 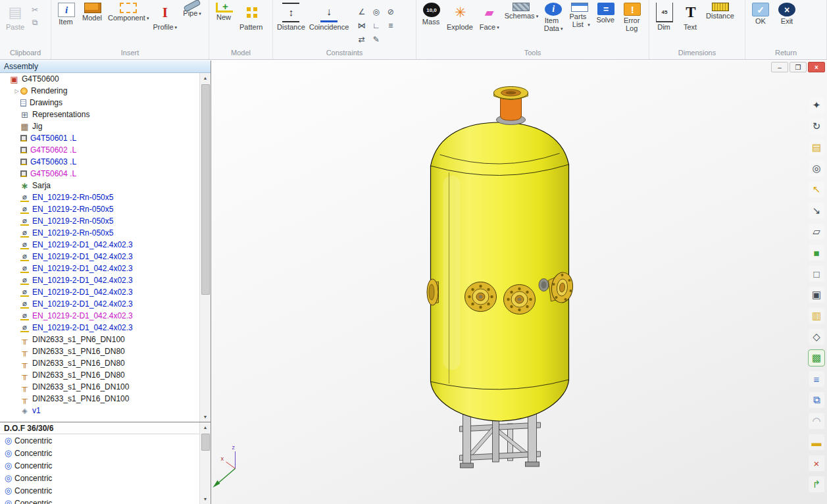 I want to click on ribbon-button: Coincidence, so click(x=329, y=17).